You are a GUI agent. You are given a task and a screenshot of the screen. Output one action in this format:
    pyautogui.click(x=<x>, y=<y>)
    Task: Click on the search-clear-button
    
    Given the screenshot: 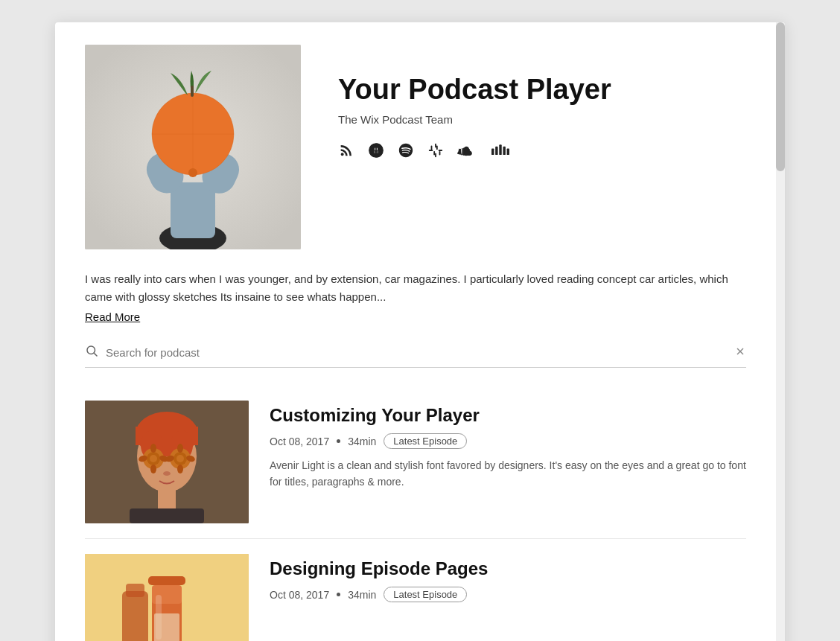 What is the action you would take?
    pyautogui.click(x=740, y=353)
    